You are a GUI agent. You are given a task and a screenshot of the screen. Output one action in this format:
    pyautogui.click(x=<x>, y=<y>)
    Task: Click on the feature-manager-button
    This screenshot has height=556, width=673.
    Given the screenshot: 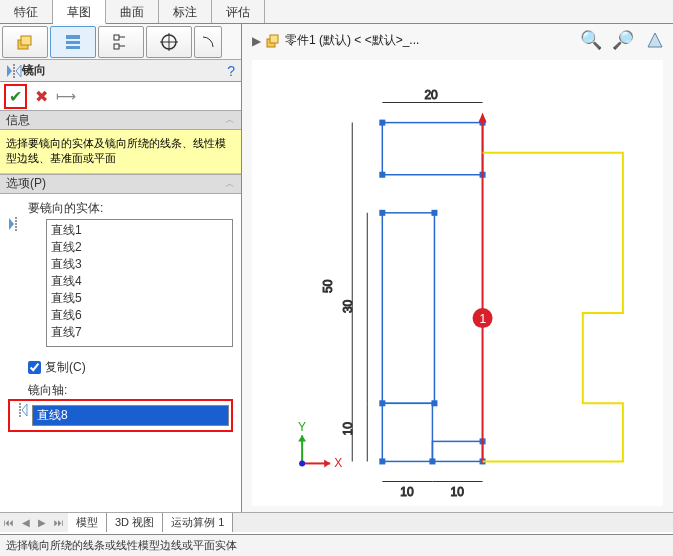 What is the action you would take?
    pyautogui.click(x=25, y=42)
    